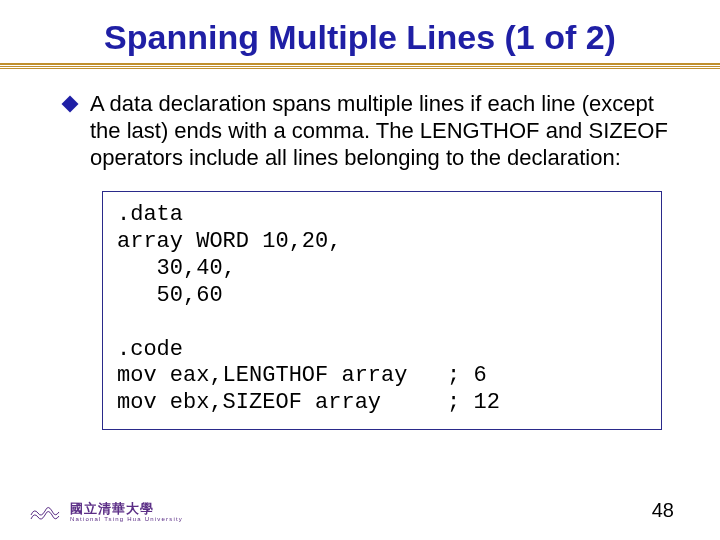  I want to click on footer-logo: 國立清華大學 National Tsing Hua University, so click(106, 513).